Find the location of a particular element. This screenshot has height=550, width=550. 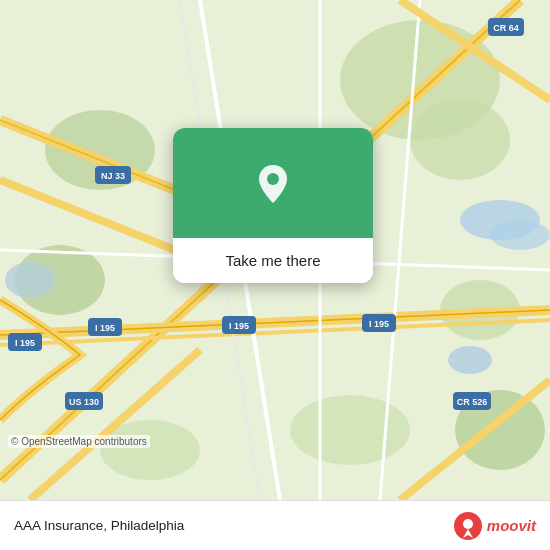

moovit-icon is located at coordinates (468, 526).